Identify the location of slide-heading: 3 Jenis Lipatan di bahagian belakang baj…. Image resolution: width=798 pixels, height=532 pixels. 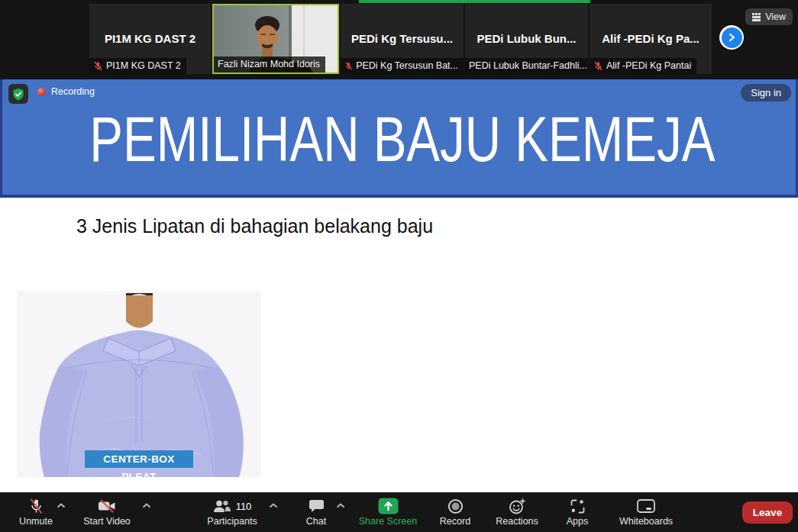
(255, 226).